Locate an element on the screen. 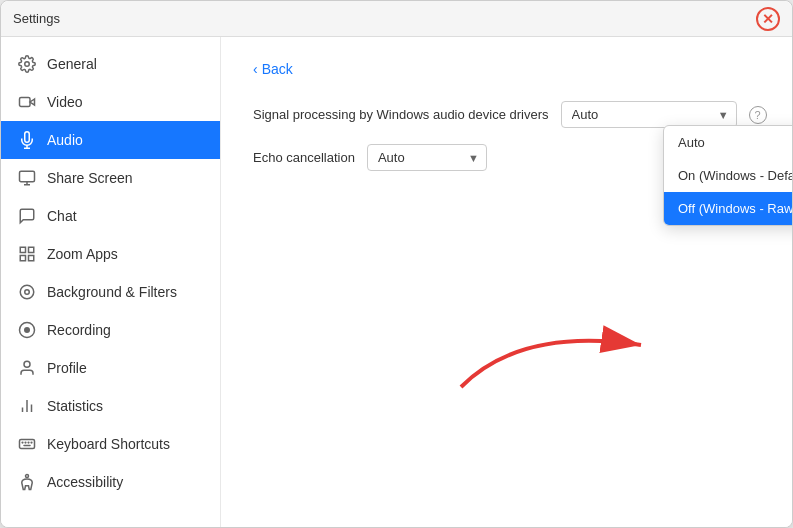 The image size is (793, 528). sidebar-label-audio: Audio is located at coordinates (65, 140).